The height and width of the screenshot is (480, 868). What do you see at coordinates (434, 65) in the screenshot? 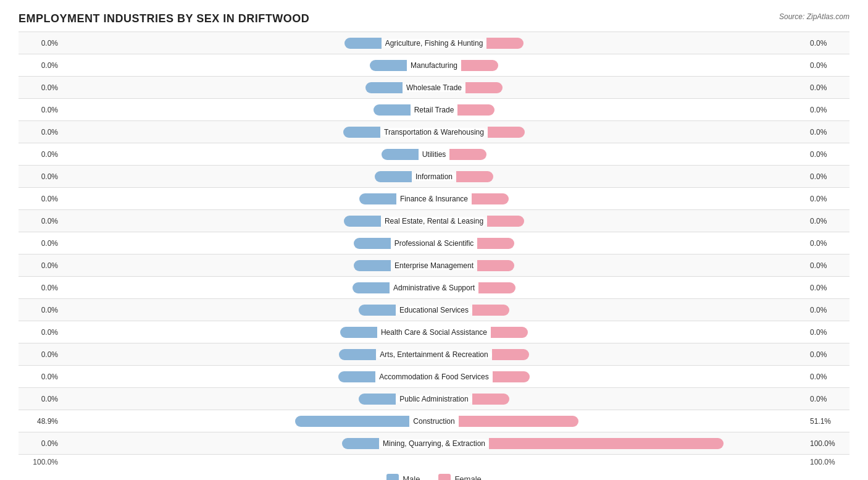
I see `bar-area: Manufacturing` at bounding box center [434, 65].